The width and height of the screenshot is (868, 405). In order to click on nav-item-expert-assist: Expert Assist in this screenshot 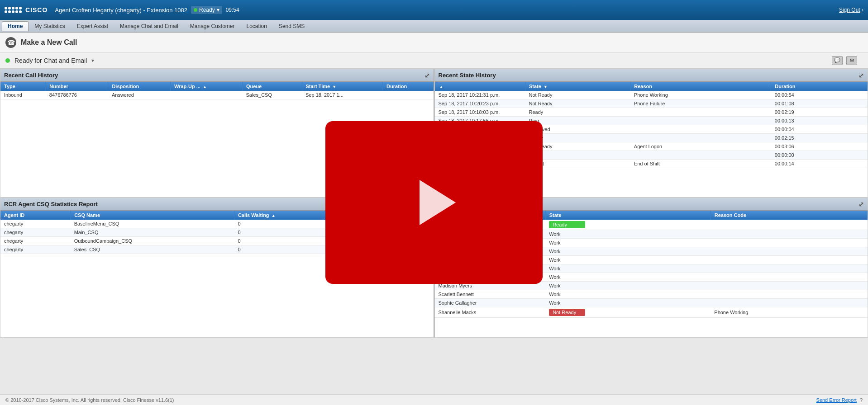, I will do `click(92, 26)`.